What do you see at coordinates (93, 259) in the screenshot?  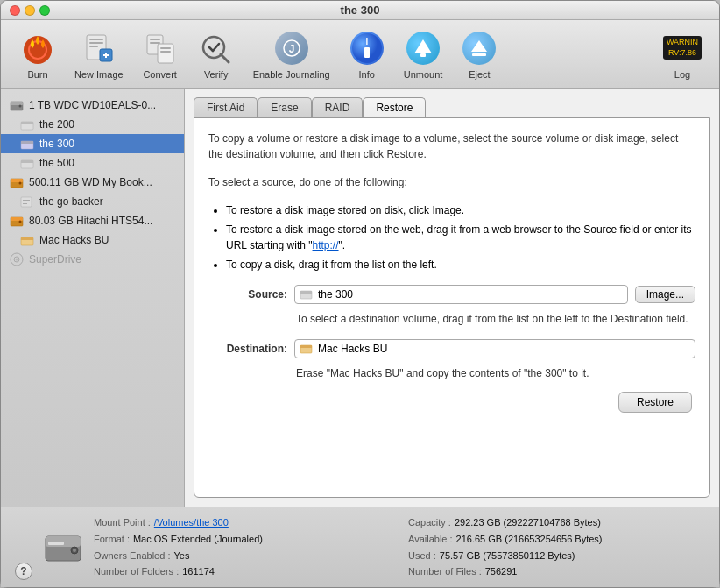 I see `sidebar-item-superdrive: SuperDrive` at bounding box center [93, 259].